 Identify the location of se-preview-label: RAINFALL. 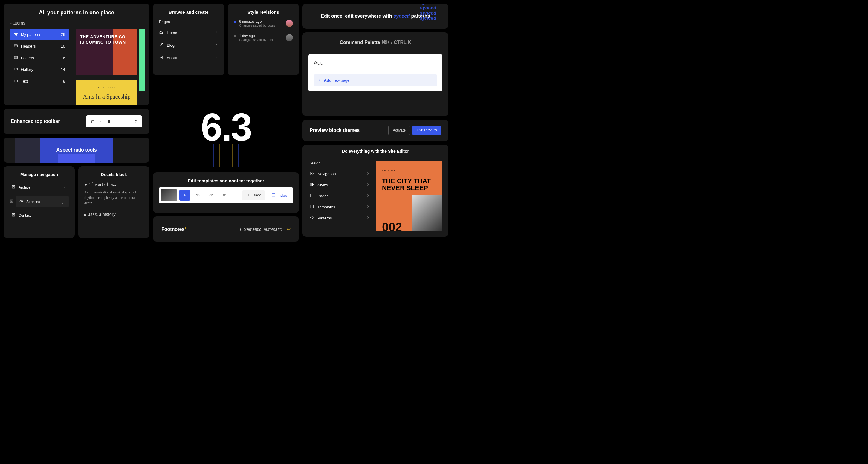
(389, 170).